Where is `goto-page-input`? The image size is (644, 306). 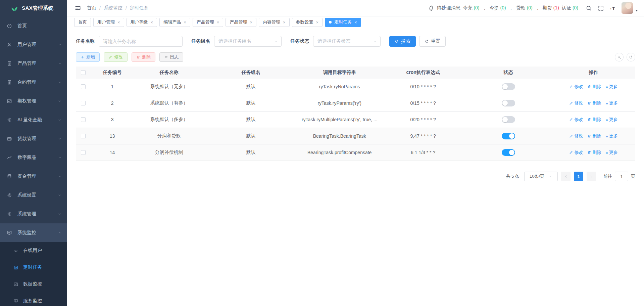 goto-page-input is located at coordinates (622, 176).